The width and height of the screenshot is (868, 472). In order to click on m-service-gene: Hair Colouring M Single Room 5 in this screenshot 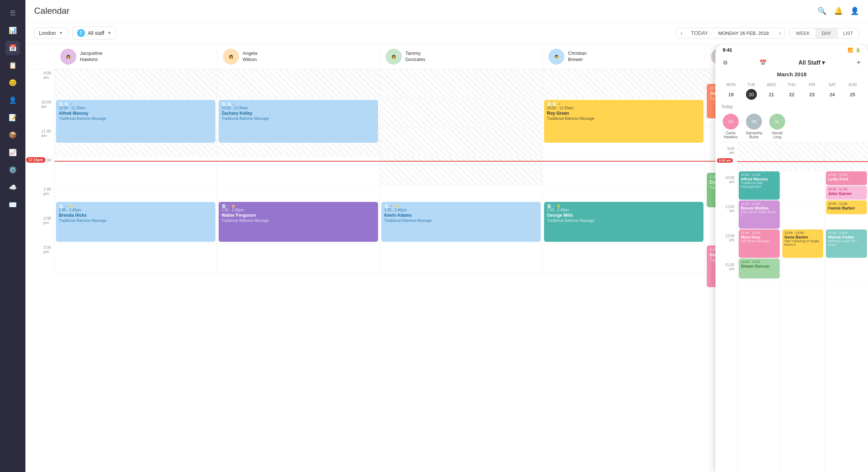, I will do `click(803, 243)`.